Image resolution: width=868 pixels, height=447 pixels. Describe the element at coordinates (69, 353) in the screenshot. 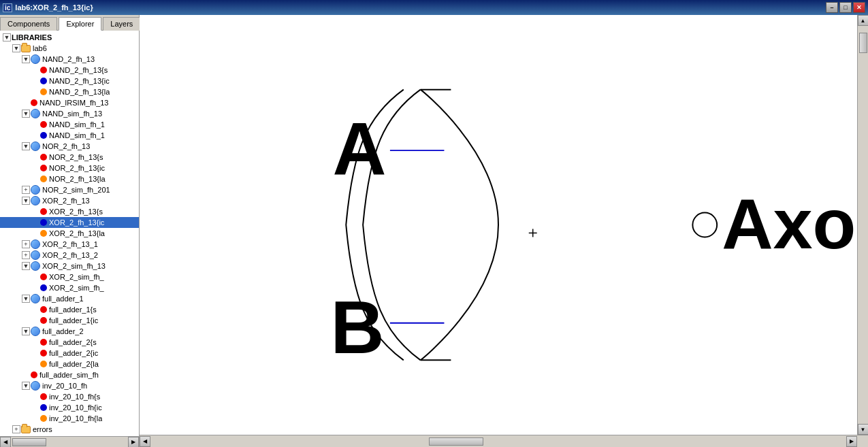

I see `tree-item-full-adder2-ic: full_adder_2{ic` at that location.